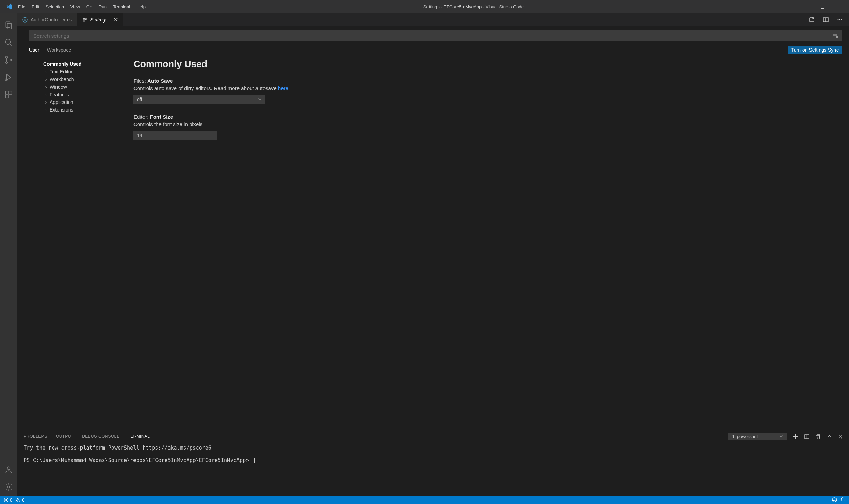 Image resolution: width=849 pixels, height=504 pixels. Describe the element at coordinates (100, 20) in the screenshot. I see `tab-settings: Settings` at that location.